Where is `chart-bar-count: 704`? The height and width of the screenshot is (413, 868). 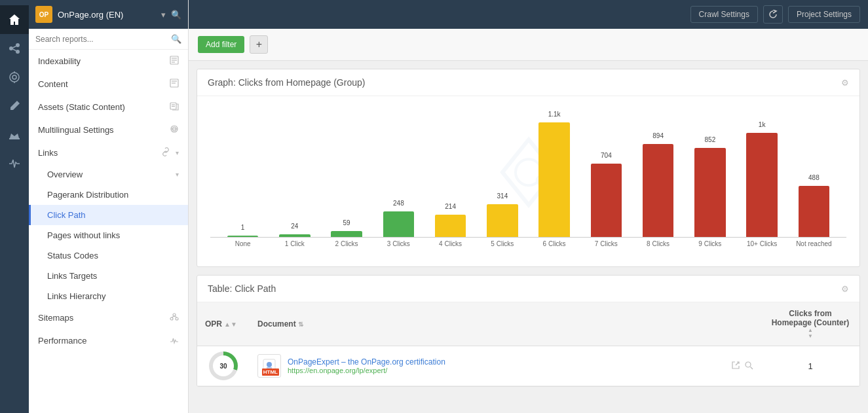
chart-bar-count: 704 is located at coordinates (607, 156).